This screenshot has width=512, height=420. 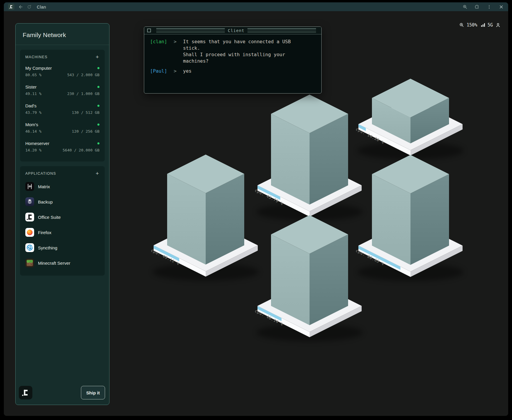 What do you see at coordinates (498, 25) in the screenshot?
I see `user-icon` at bounding box center [498, 25].